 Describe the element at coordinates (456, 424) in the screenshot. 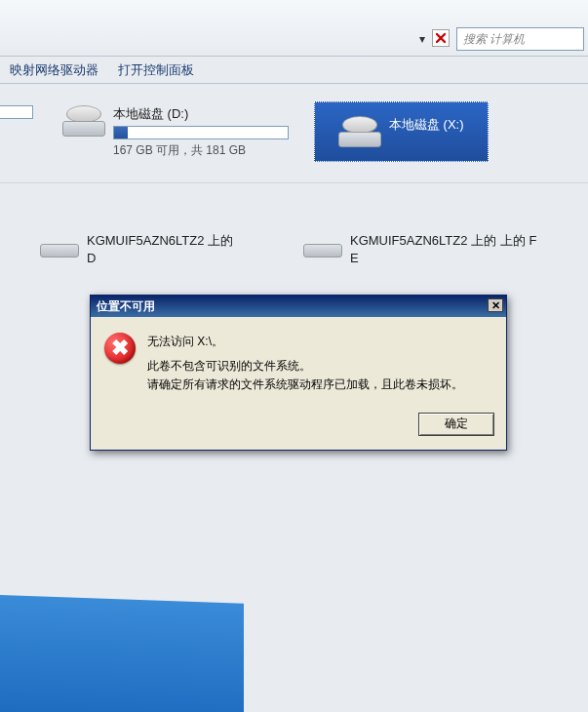

I see `ok-button: 确定` at that location.